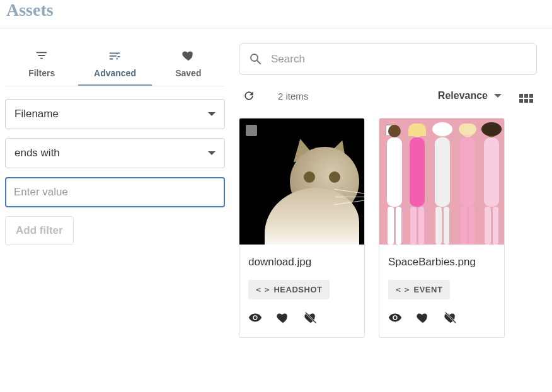 The height and width of the screenshot is (392, 552). I want to click on results-toolbar: 2 items Relevance, so click(388, 96).